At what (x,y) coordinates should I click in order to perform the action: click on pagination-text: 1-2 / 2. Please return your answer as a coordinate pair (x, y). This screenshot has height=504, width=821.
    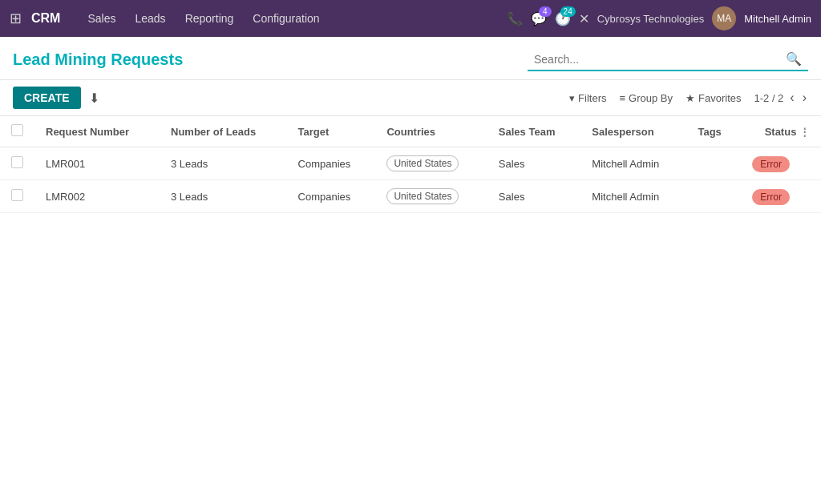
    Looking at the image, I should click on (768, 98).